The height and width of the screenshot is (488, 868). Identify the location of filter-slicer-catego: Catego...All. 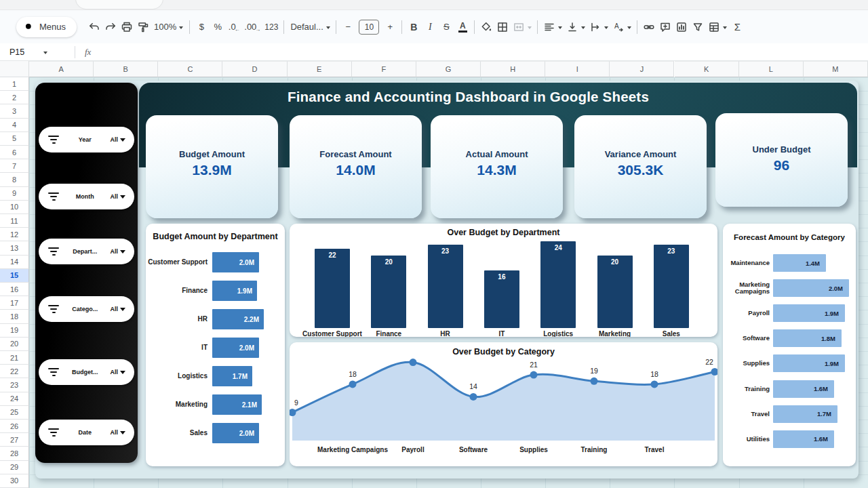
(87, 309).